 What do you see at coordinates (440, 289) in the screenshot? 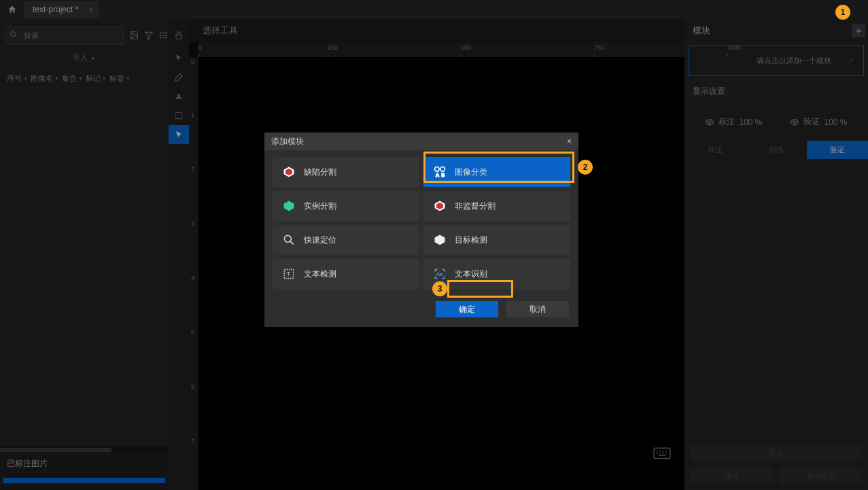
I see `callout-3: 3` at bounding box center [440, 289].